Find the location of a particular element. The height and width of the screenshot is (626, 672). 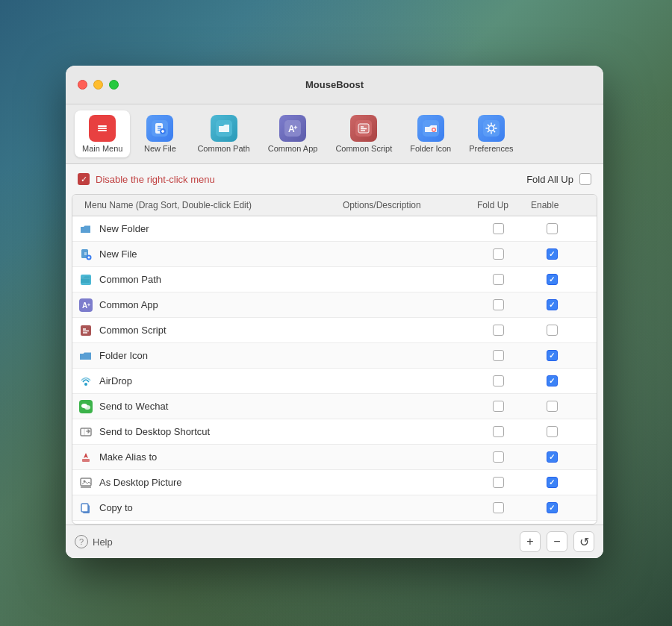

row-label: Common App is located at coordinates (128, 304).